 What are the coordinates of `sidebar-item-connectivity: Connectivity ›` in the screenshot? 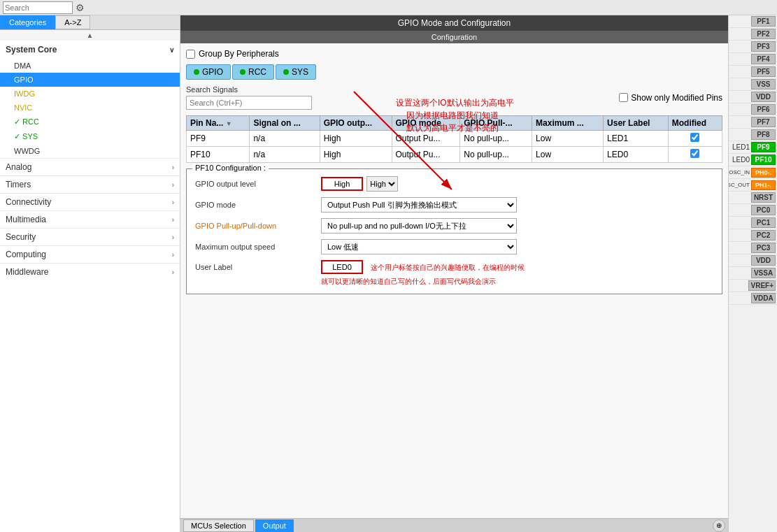 It's located at (90, 201).